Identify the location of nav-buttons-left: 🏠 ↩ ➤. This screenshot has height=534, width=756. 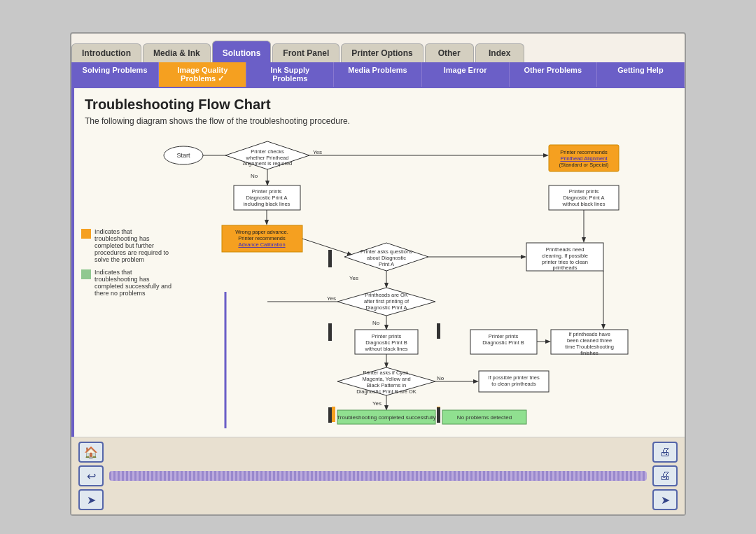
(91, 476).